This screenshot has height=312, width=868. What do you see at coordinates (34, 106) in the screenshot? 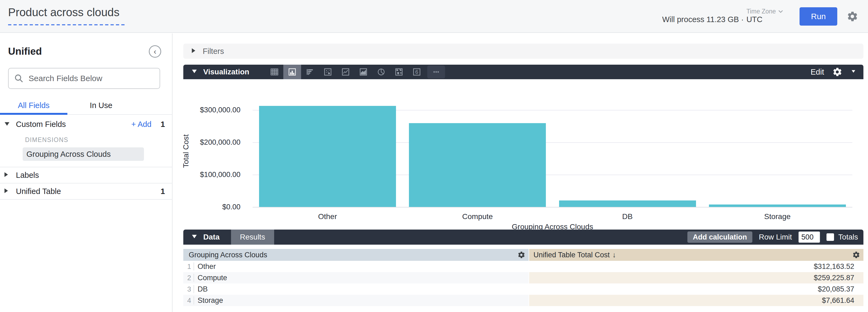
I see `tab-all-fields: All Fields` at bounding box center [34, 106].